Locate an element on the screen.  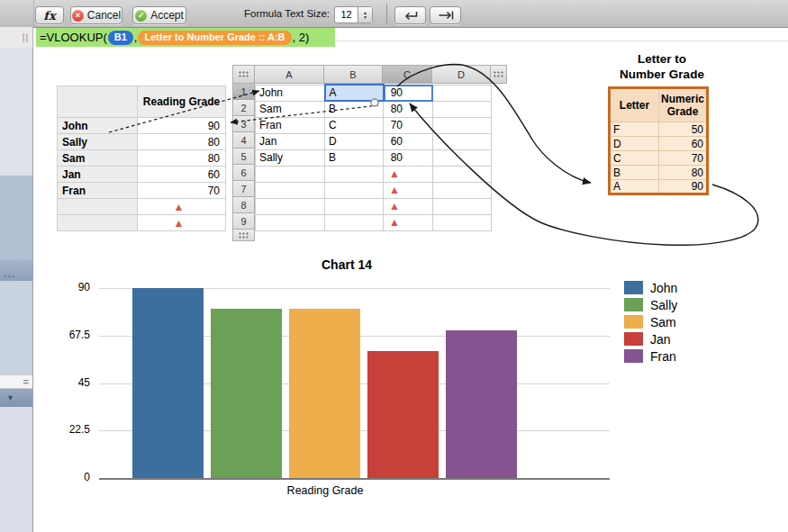
row-label: Sally is located at coordinates (97, 142).